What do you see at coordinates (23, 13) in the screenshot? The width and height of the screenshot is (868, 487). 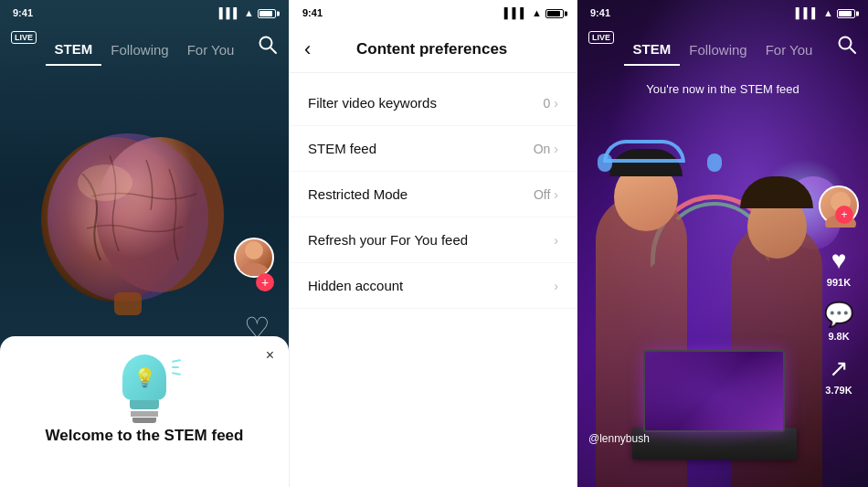 I see `p1-time: 9:41` at bounding box center [23, 13].